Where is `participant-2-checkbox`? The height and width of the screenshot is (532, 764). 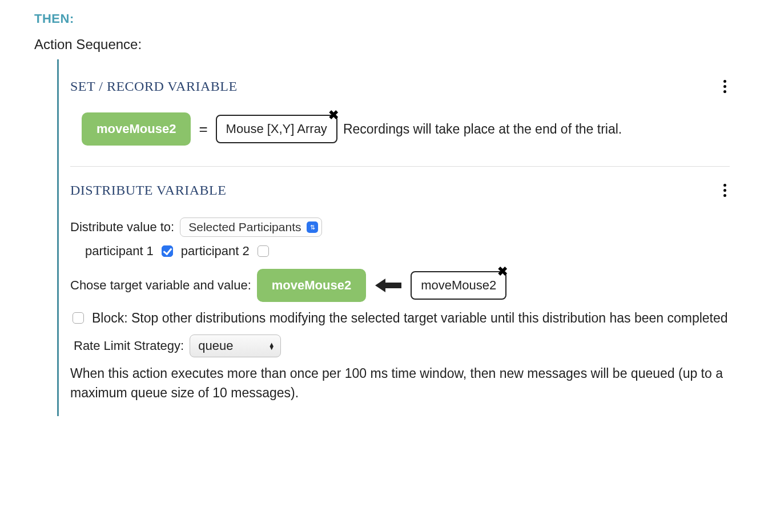
participant-2-checkbox is located at coordinates (263, 251).